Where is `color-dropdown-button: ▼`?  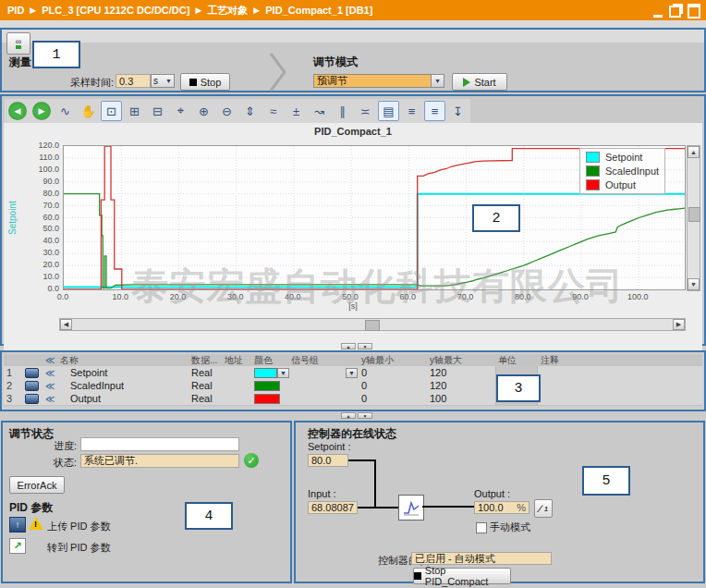
color-dropdown-button: ▼ is located at coordinates (283, 374).